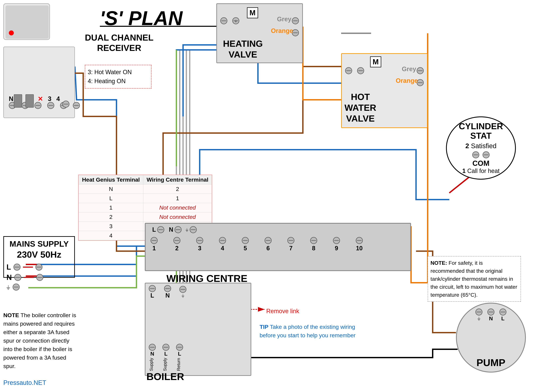 The image size is (541, 392). Describe the element at coordinates (25, 383) in the screenshot. I see `website-label: Pressauto.NET` at that location.